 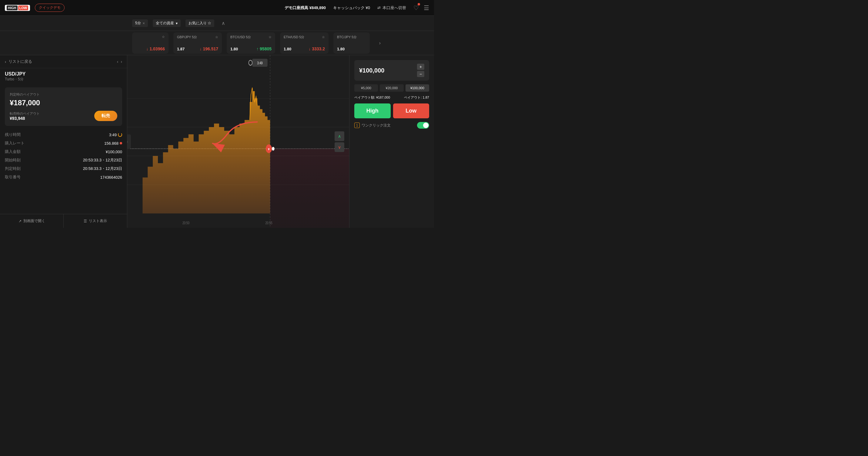 What do you see at coordinates (120, 135) in the screenshot?
I see `timer-icon` at bounding box center [120, 135].